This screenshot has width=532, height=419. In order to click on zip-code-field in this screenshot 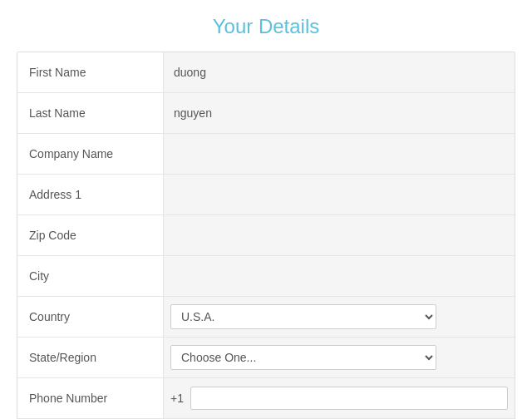, I will do `click(339, 235)`.